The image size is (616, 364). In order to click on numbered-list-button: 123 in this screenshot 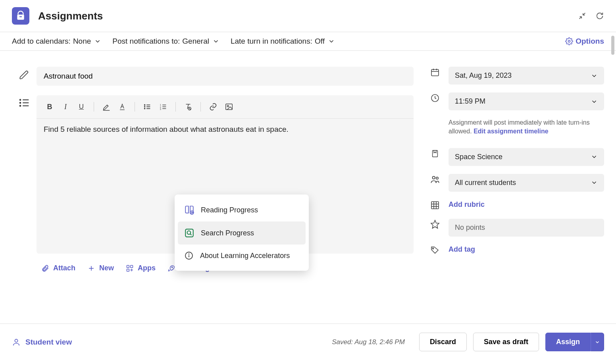, I will do `click(163, 107)`.